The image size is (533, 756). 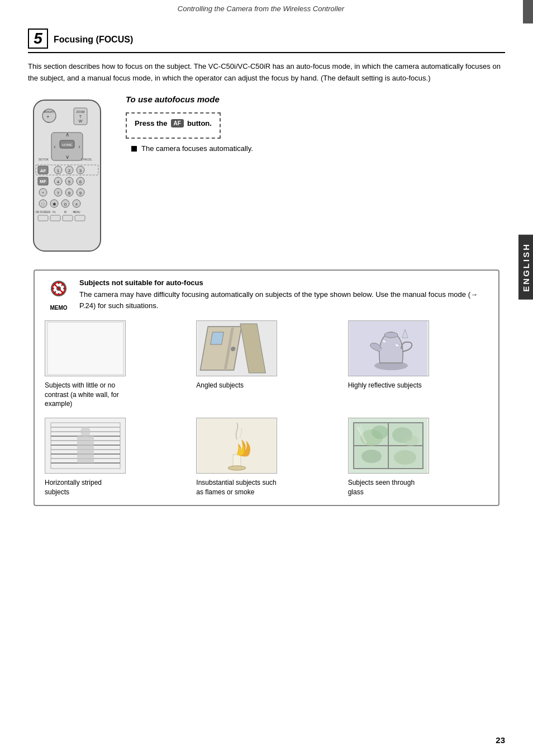 I want to click on autofocus-note-text: The camera focuses automatically., so click(x=197, y=149).